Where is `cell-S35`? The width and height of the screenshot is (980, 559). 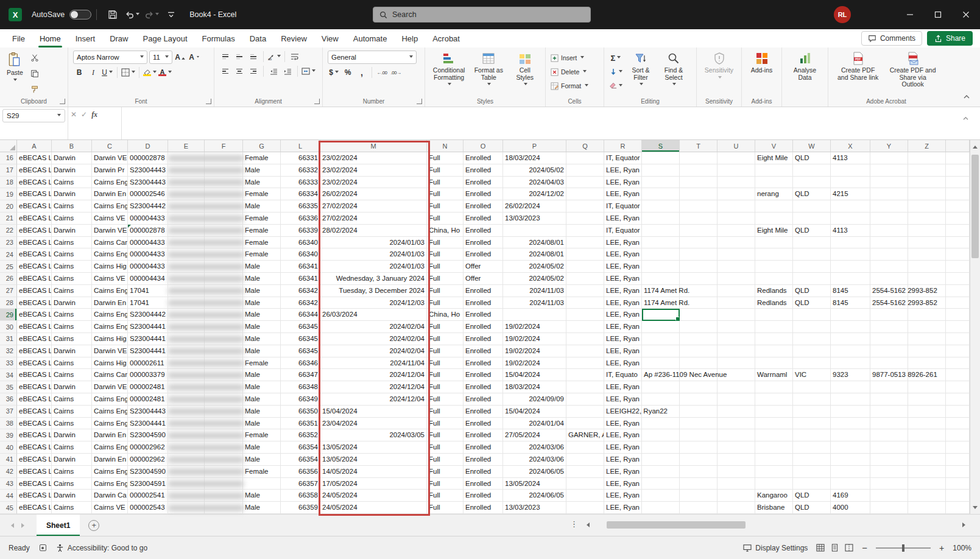
cell-S35 is located at coordinates (661, 387).